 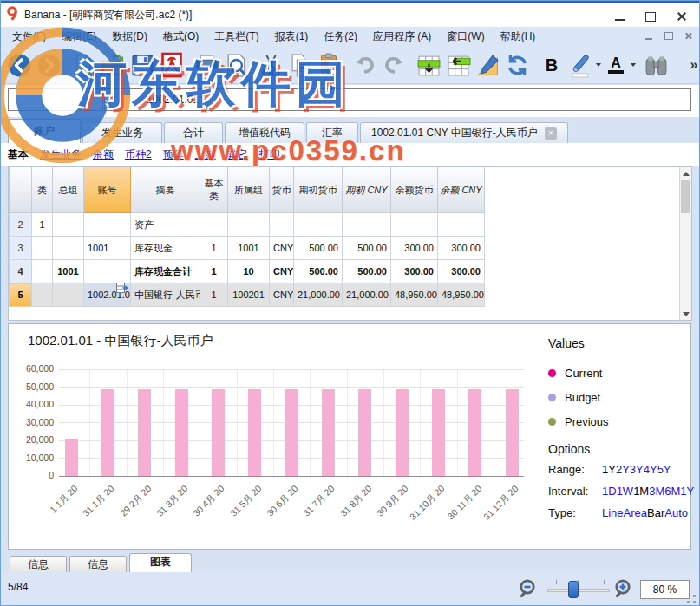 What do you see at coordinates (458, 65) in the screenshot?
I see `insert-column-button` at bounding box center [458, 65].